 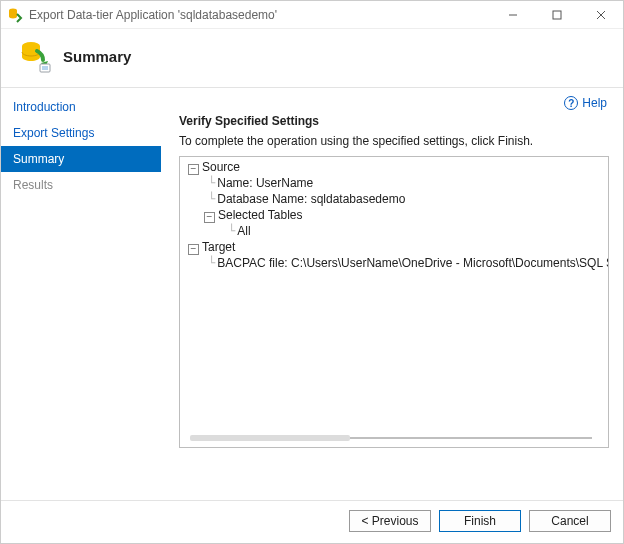 I want to click on window-title: Export Data-tier Application 'sqldatabas…, so click(x=260, y=15).